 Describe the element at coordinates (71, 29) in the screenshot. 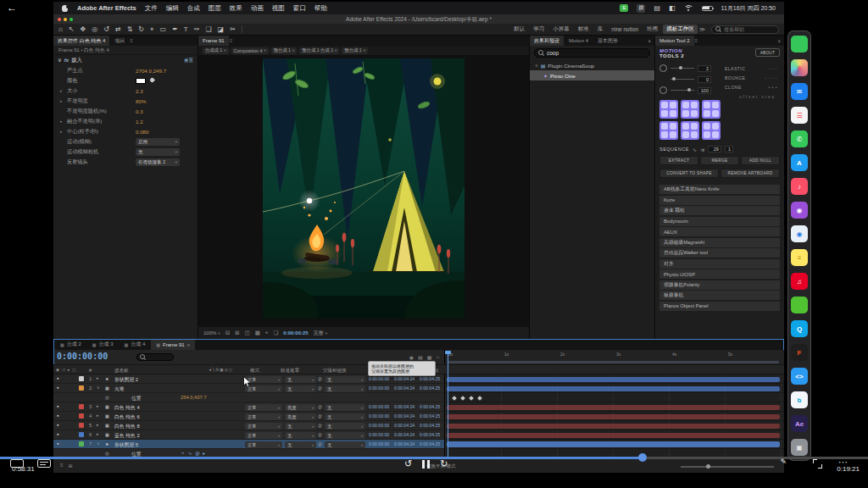

I see `selection-tool-icon: ↖` at that location.